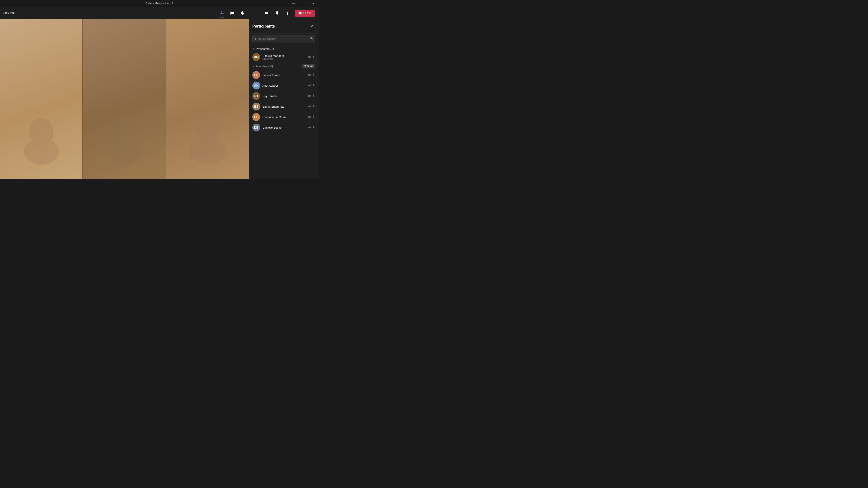  Describe the element at coordinates (309, 127) in the screenshot. I see `camera-icon-danielle` at that location.